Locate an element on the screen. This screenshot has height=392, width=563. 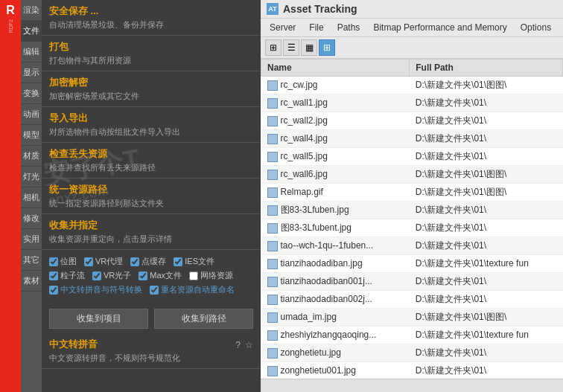
toolbar-btn-list: ☰ is located at coordinates (291, 48).